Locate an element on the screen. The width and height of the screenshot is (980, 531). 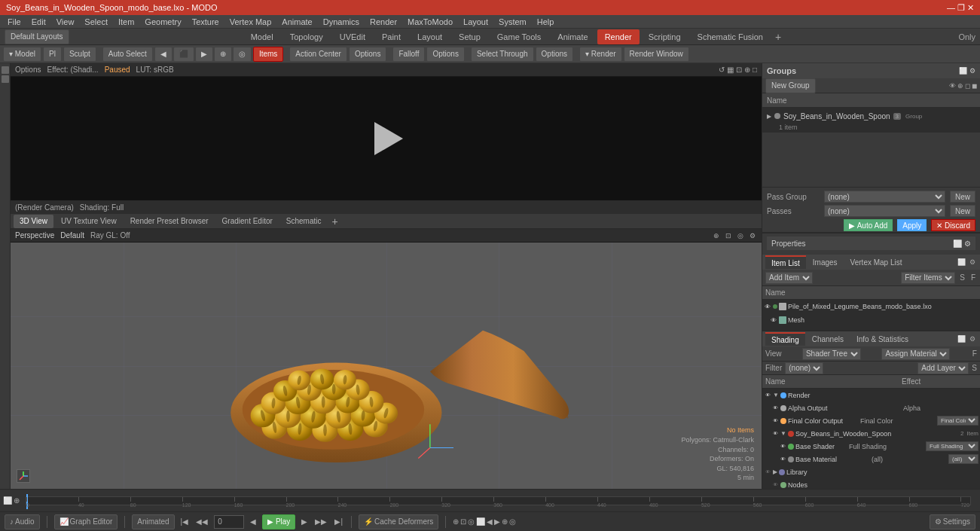
audio-btn: ♪ Audio is located at coordinates (23, 522).